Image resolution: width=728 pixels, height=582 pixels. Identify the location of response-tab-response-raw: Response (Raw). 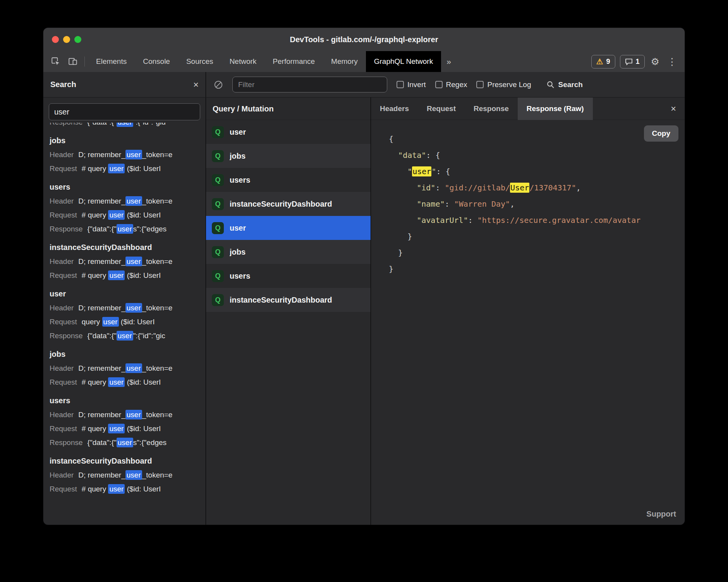
(555, 109).